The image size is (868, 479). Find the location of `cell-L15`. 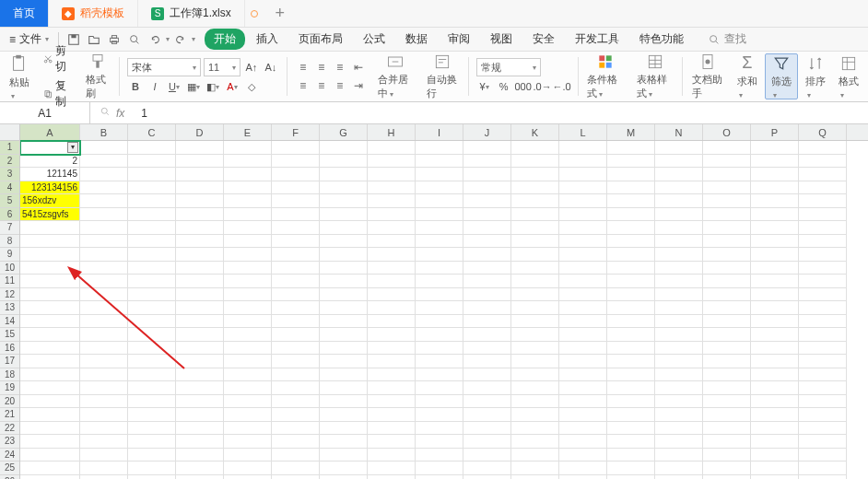

cell-L15 is located at coordinates (583, 335).